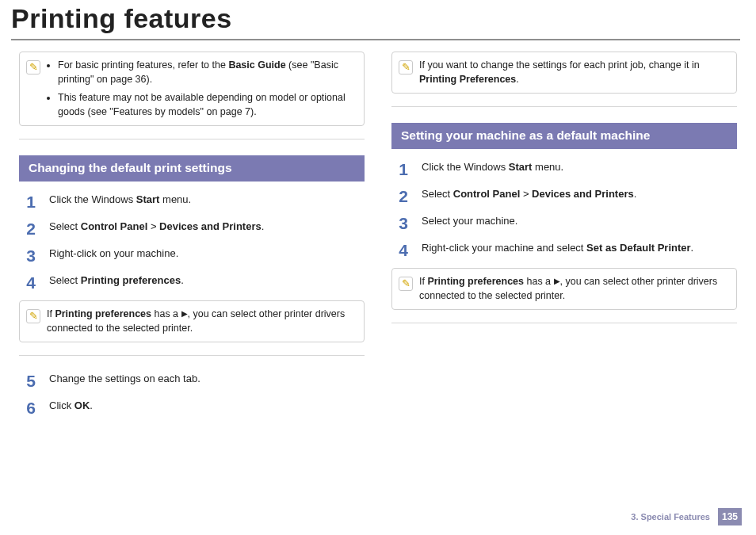 The image size is (756, 535). Describe the element at coordinates (116, 281) in the screenshot. I see `step-text: Select Printing preferences.` at that location.